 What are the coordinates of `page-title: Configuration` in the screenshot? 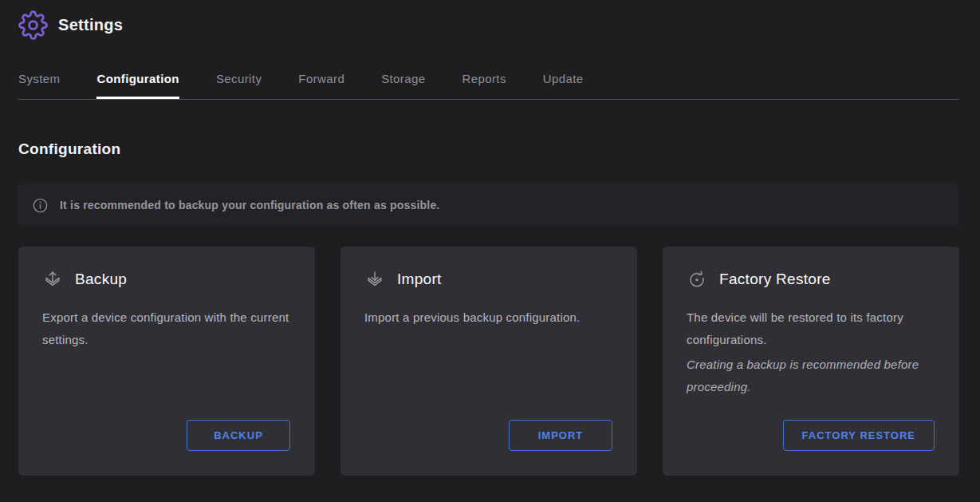 It's located at (489, 149).